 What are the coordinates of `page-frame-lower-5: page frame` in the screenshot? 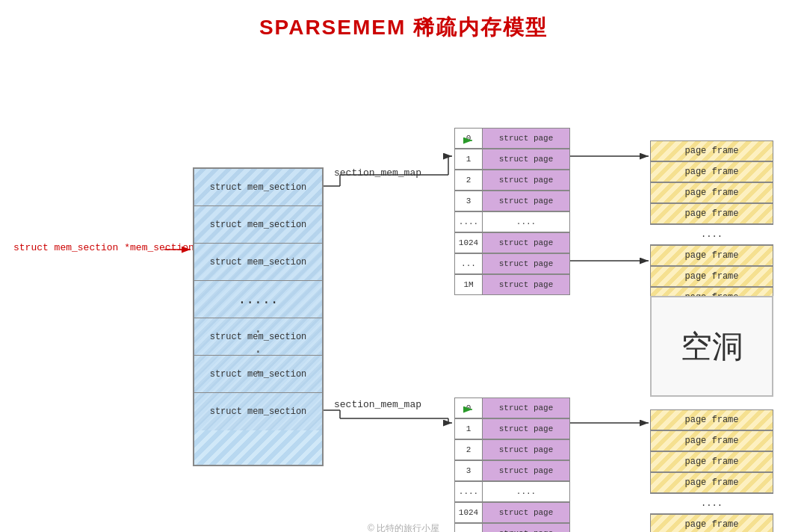 It's located at (711, 523).